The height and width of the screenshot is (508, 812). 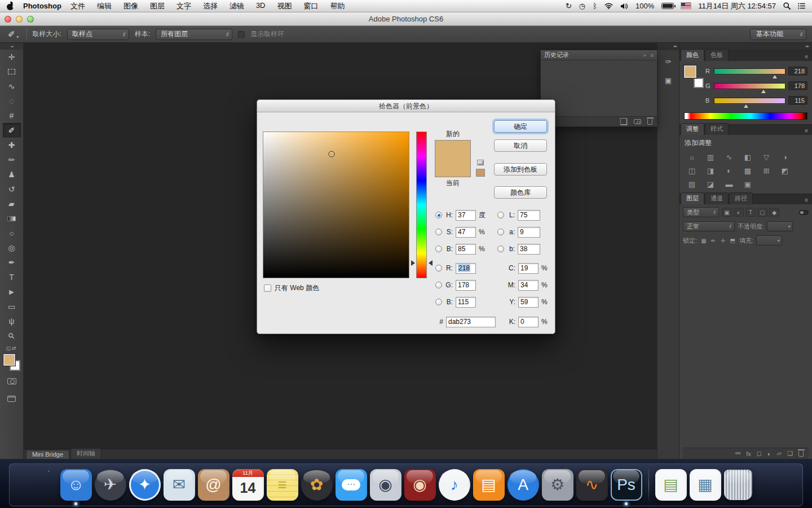 What do you see at coordinates (439, 232) in the screenshot?
I see `saturation-radio` at bounding box center [439, 232].